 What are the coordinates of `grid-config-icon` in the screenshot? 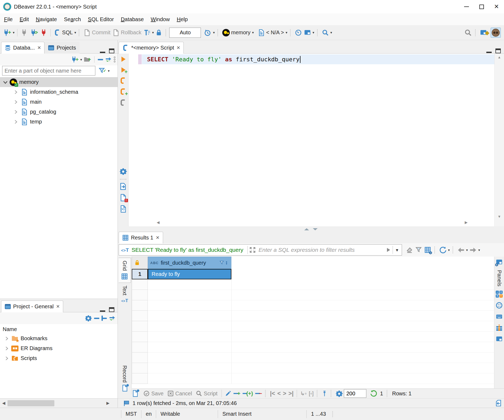 It's located at (428, 250).